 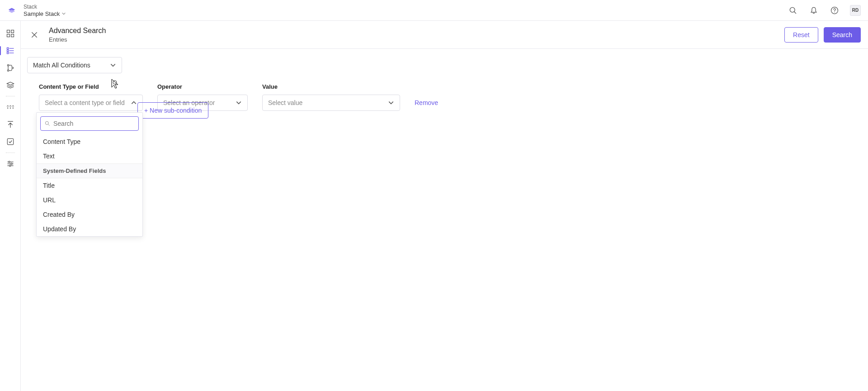 I want to click on field-dropdown: Content Type Text System-Defined Fields …, so click(x=90, y=175).